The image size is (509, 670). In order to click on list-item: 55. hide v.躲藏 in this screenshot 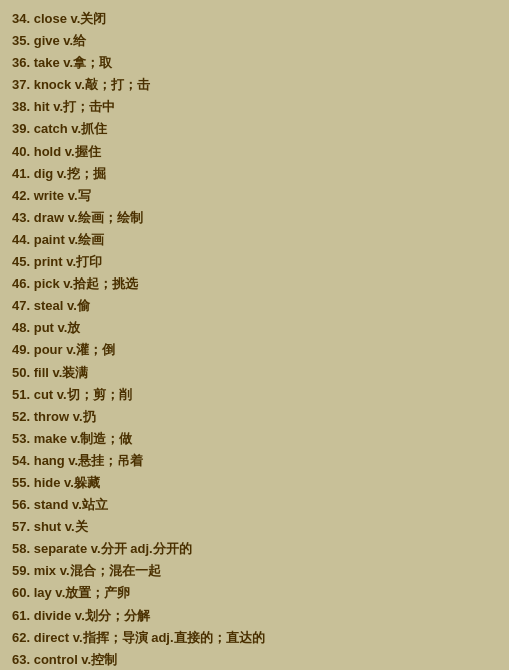, I will do `click(254, 483)`.